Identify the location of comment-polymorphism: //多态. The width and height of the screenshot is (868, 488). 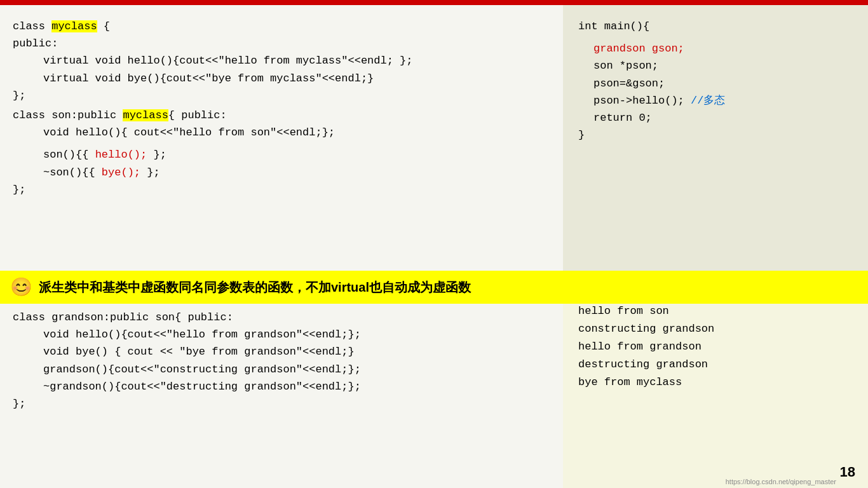
(708, 100).